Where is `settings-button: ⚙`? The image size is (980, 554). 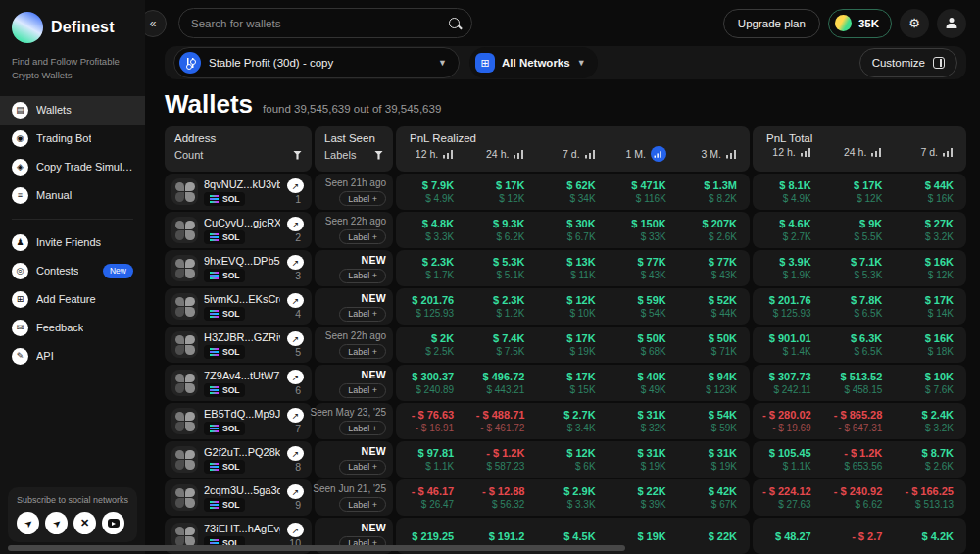 settings-button: ⚙ is located at coordinates (914, 24).